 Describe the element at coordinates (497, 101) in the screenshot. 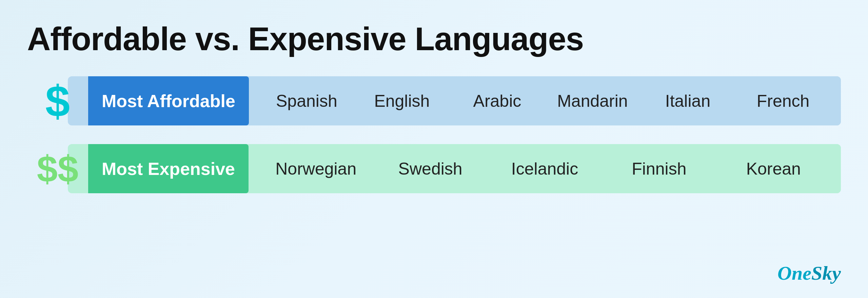

I see `affordable-lang-3: Arabic` at that location.